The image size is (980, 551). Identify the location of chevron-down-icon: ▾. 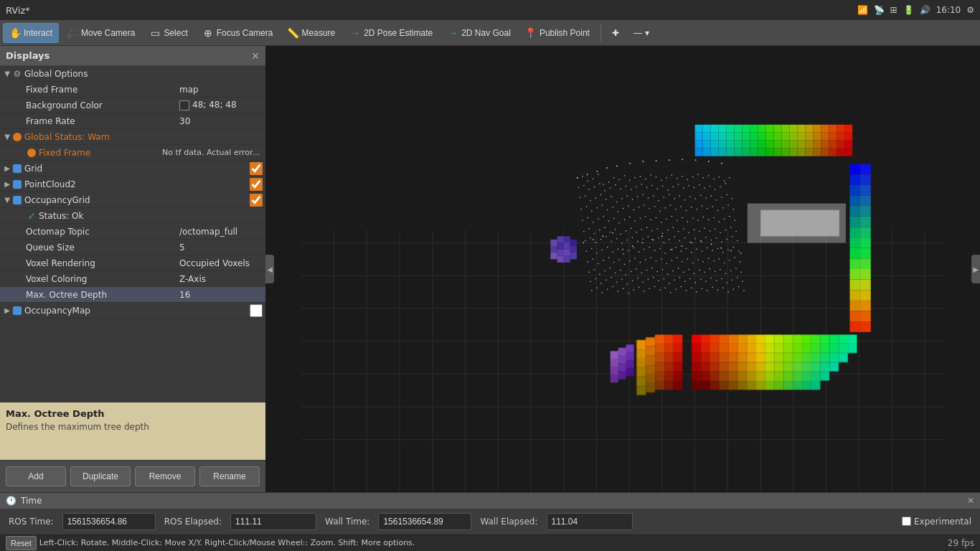
(647, 33).